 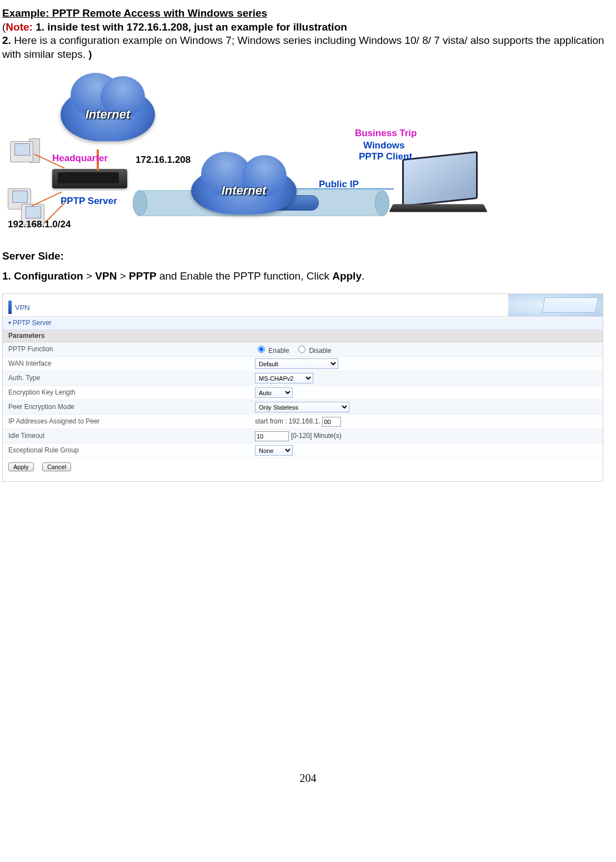 What do you see at coordinates (284, 378) in the screenshot?
I see `select-auth-type: MS-CHAPv2` at bounding box center [284, 378].